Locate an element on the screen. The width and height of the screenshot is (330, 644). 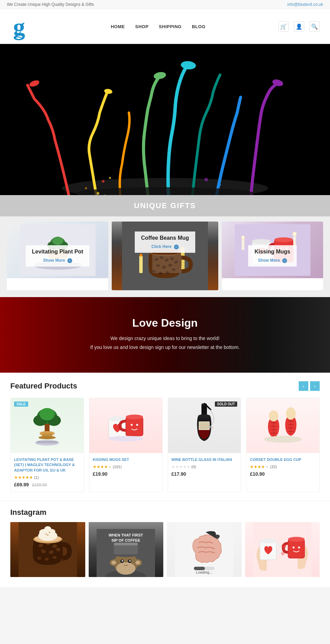
top-bar: We Create Unique High Quality Designs & … is located at coordinates (165, 5).